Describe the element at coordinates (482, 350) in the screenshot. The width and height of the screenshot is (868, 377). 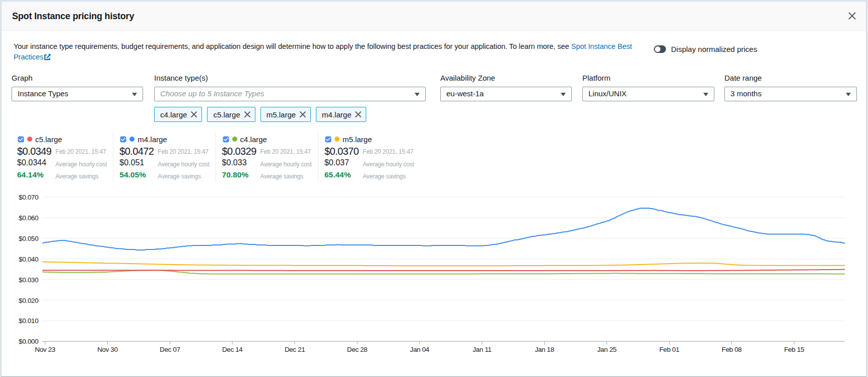
I see `svg-text: Jan 11` at that location.